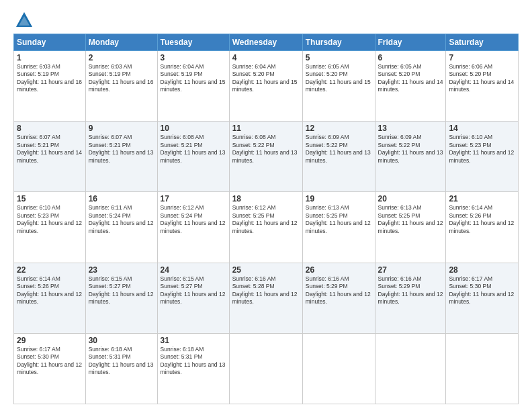  Describe the element at coordinates (266, 43) in the screenshot. I see `calendar-header-row: Sunday Monday Tuesday Wednesday Thursday…` at that location.